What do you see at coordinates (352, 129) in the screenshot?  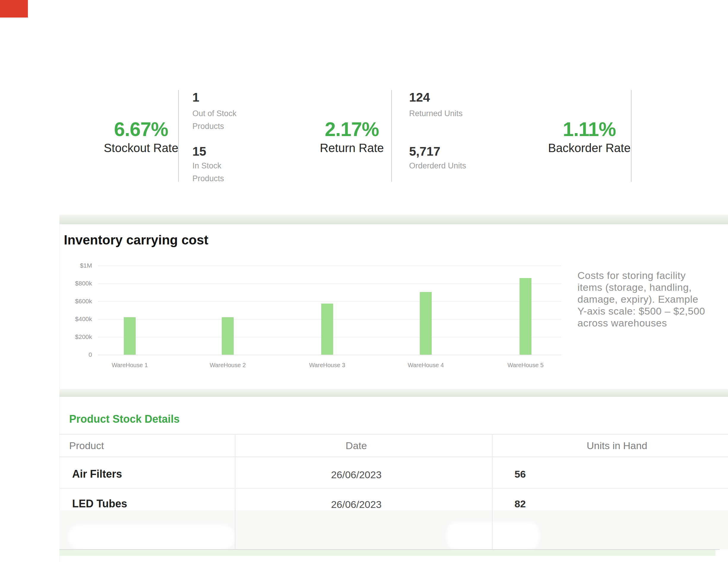 I see `return-rate-value: 2.17%` at bounding box center [352, 129].